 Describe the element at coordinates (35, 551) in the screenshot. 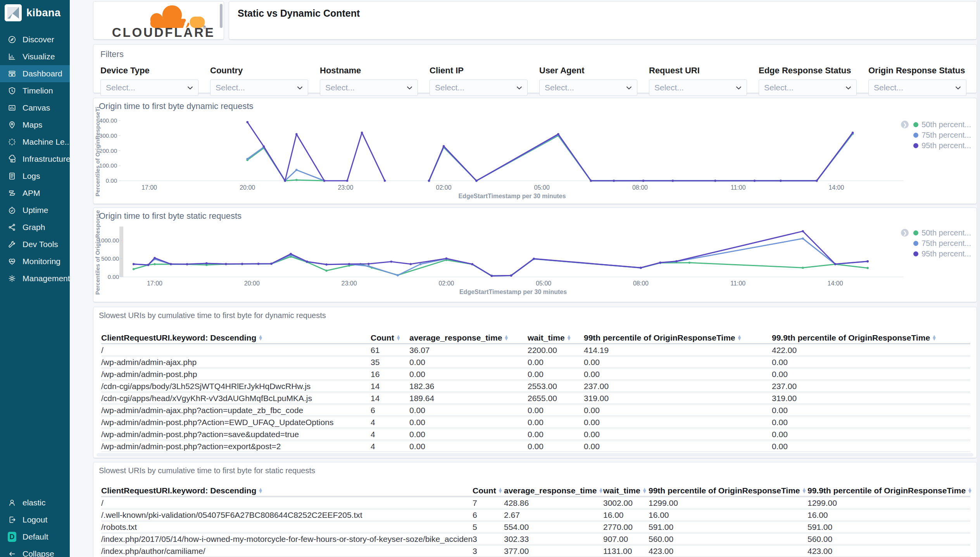

I see `sidebar-footer-collapse: Collapse` at that location.